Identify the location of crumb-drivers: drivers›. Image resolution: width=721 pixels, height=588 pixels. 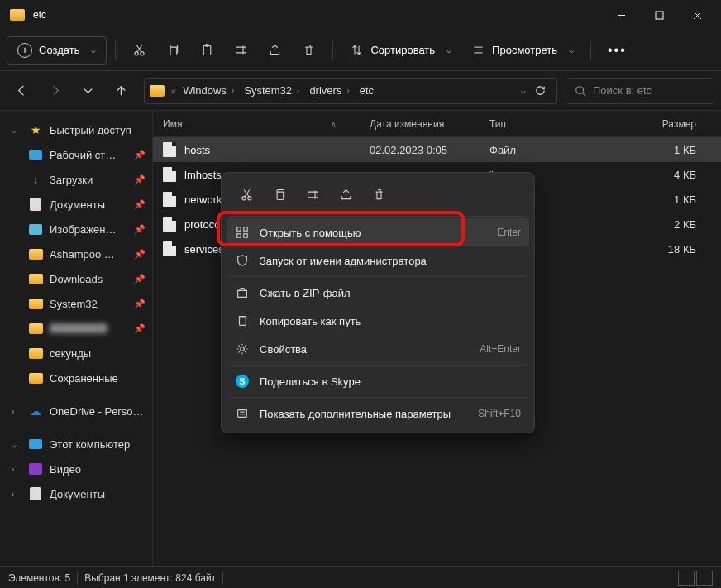
(329, 91).